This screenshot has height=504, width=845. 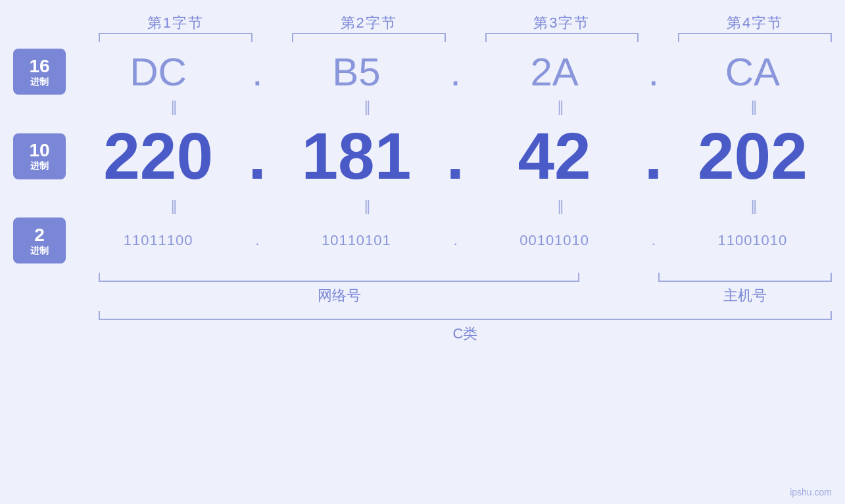 What do you see at coordinates (176, 206) in the screenshot?
I see `eq2-1: ‖` at bounding box center [176, 206].